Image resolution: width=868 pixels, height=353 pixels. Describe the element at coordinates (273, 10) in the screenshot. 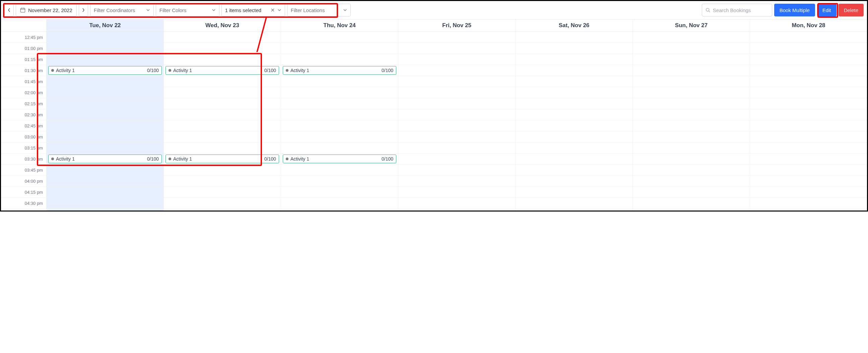

I see `clear-filter-icon` at that location.